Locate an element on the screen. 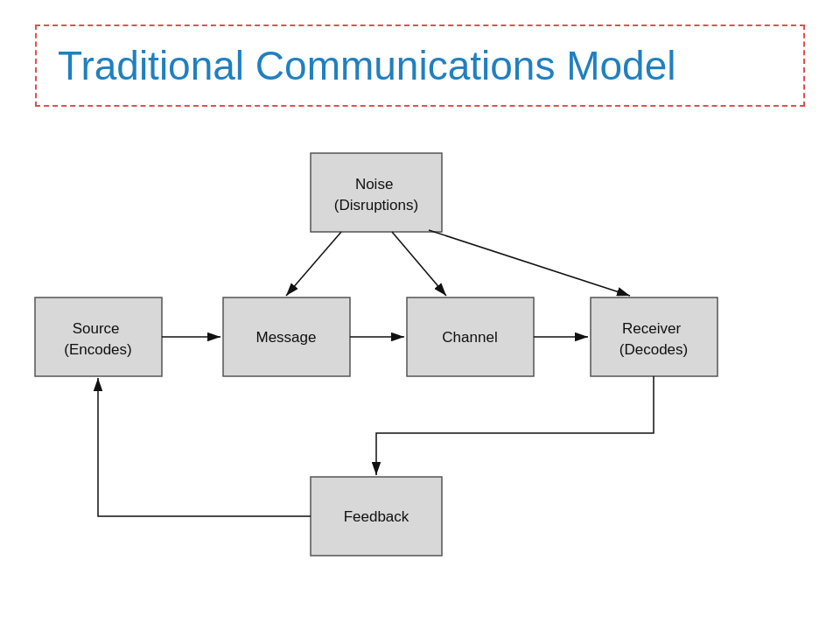  noise-to-message-arrow is located at coordinates (313, 264).